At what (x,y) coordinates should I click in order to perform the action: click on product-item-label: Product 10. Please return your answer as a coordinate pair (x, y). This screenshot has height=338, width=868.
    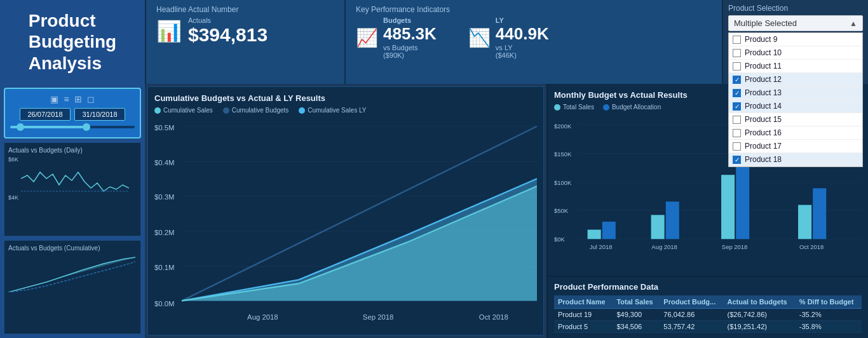
    Looking at the image, I should click on (763, 53).